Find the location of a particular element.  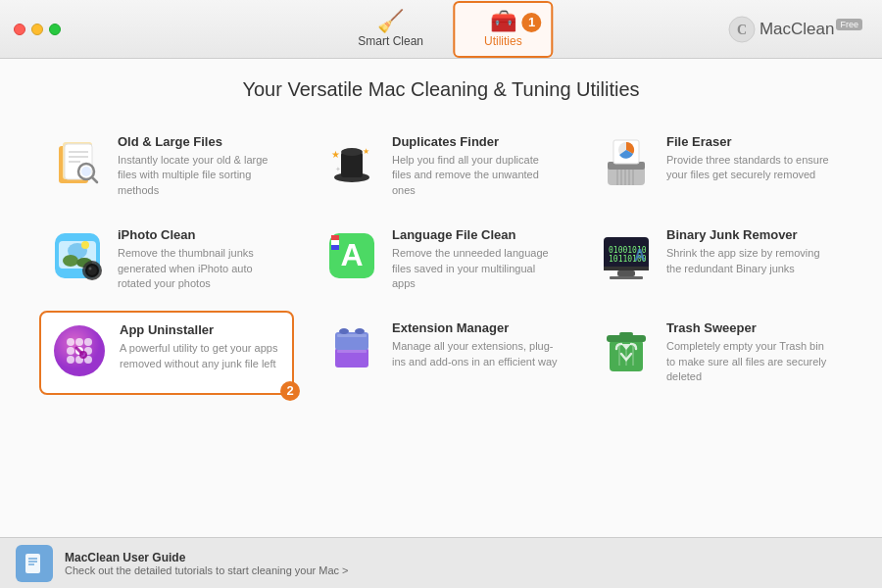

language-file-clean-title: Language File Clean is located at coordinates (475, 235).